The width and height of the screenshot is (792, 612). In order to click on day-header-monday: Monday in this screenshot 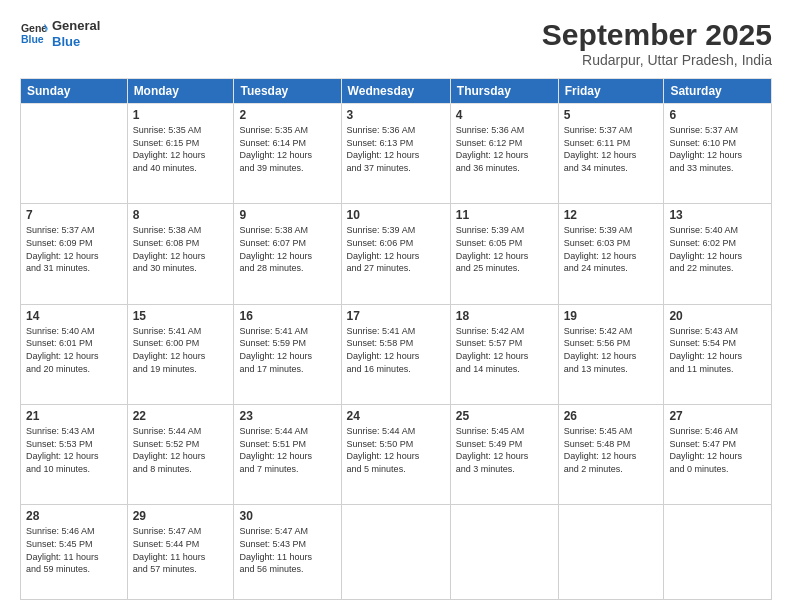, I will do `click(180, 92)`.